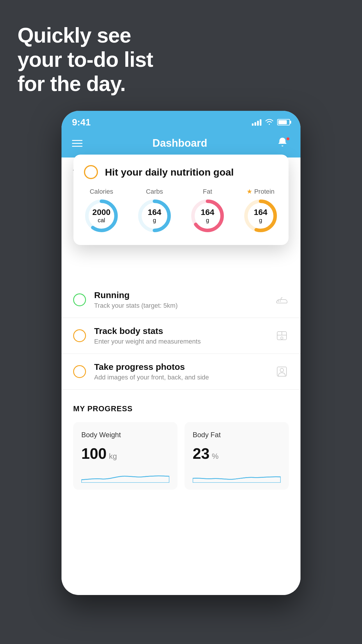 The width and height of the screenshot is (362, 644). Describe the element at coordinates (208, 211) in the screenshot. I see `nutrition-fat: Fat 164 g` at that location.